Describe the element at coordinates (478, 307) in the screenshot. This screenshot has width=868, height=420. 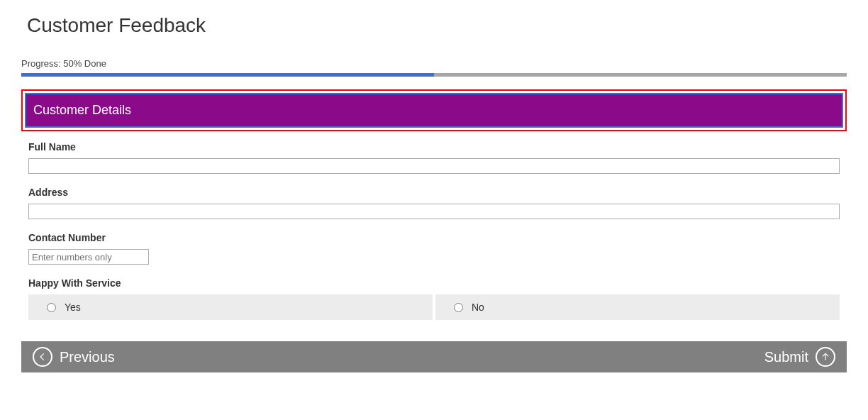
I see `happy-no-label: No` at that location.